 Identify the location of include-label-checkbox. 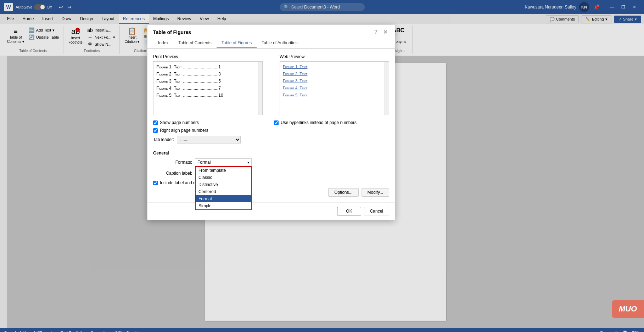
(155, 183).